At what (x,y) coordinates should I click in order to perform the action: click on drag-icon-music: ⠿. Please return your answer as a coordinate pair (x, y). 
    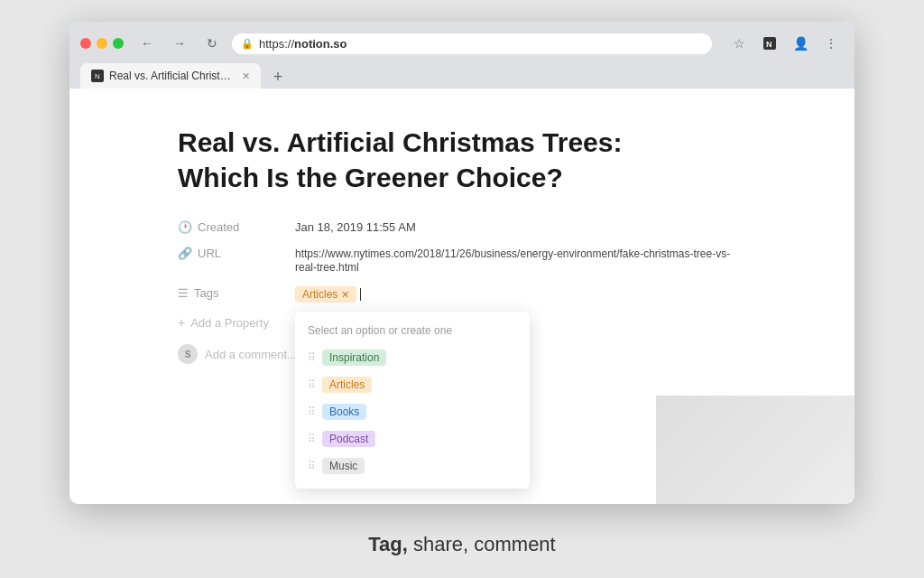
    Looking at the image, I should click on (311, 466).